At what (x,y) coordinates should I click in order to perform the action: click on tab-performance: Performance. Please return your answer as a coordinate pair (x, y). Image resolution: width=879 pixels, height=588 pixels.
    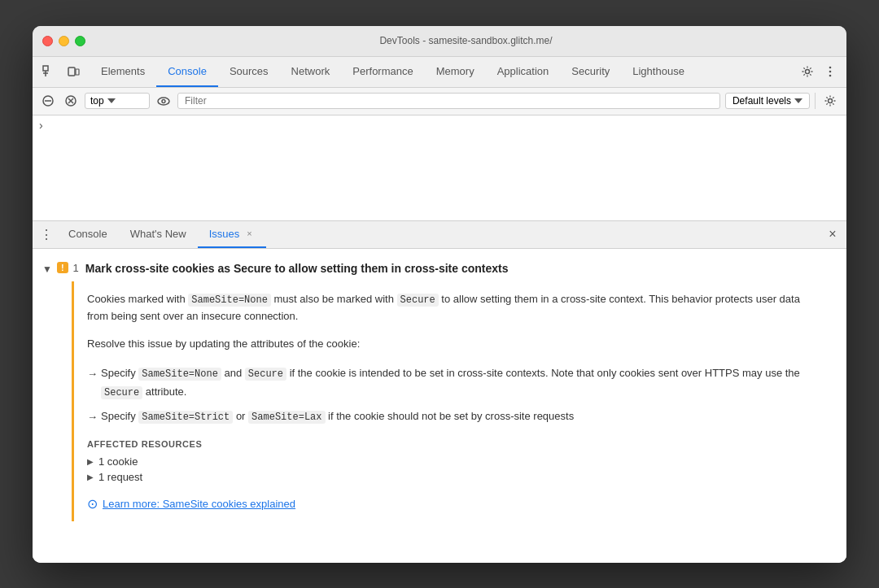
    Looking at the image, I should click on (383, 72).